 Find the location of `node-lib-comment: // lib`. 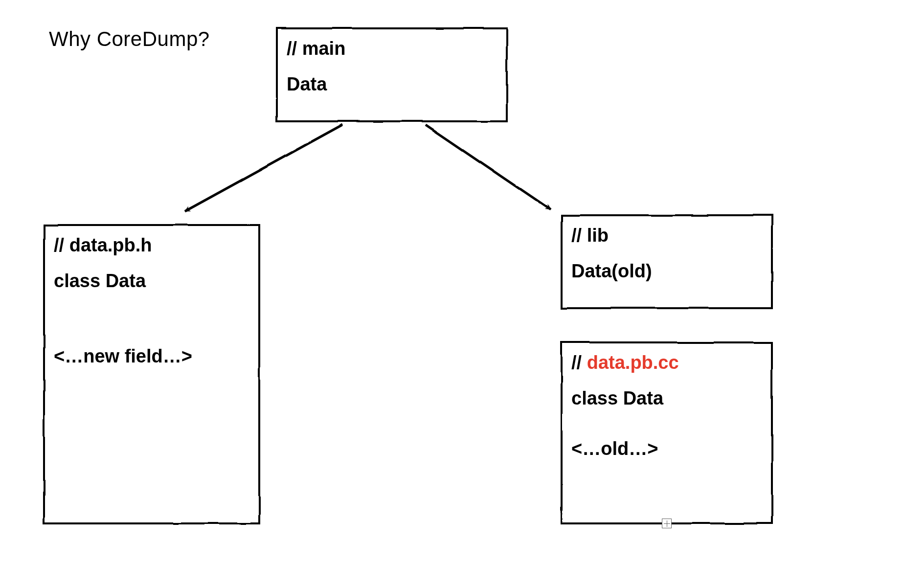

node-lib-comment: // lib is located at coordinates (667, 236).